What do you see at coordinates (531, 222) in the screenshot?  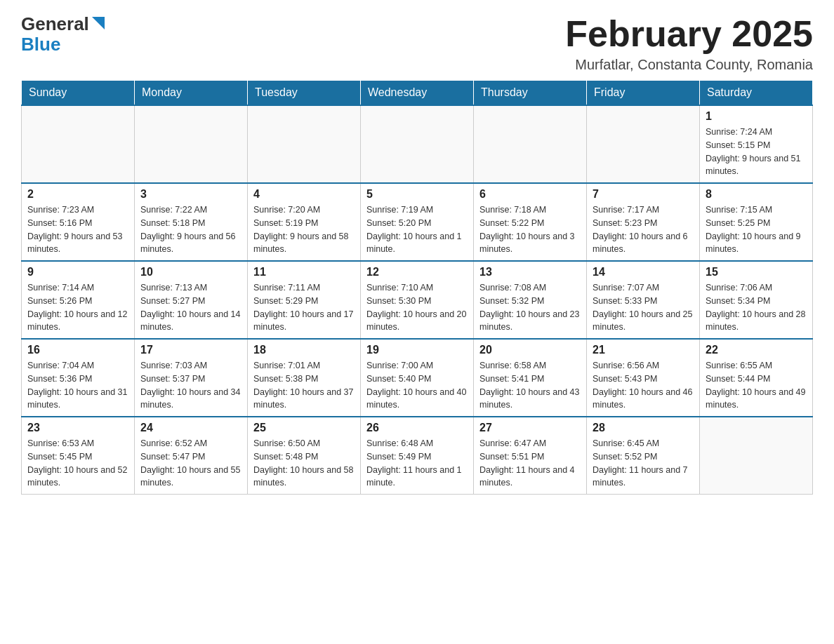 I see `table-row: 6Sunrise: 7:18 AMSunset: 5:22 PMDaylight…` at bounding box center [531, 222].